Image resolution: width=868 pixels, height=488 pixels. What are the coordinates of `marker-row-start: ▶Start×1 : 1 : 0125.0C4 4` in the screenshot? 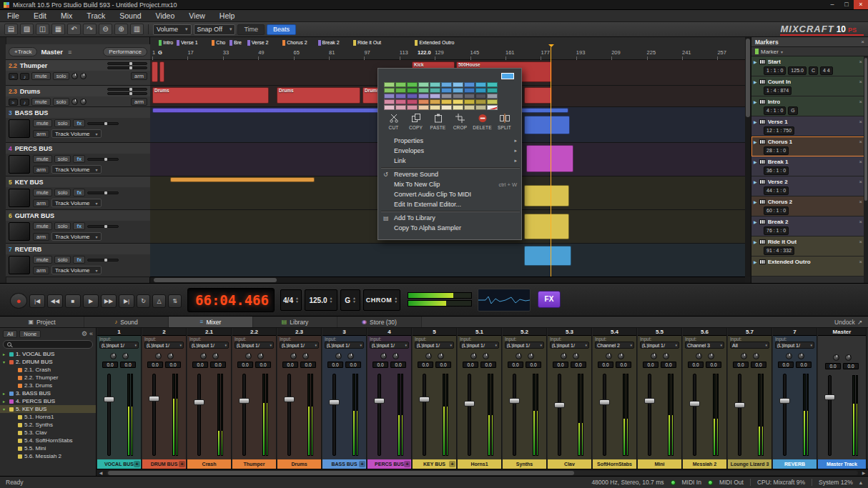 It's located at (808, 66).